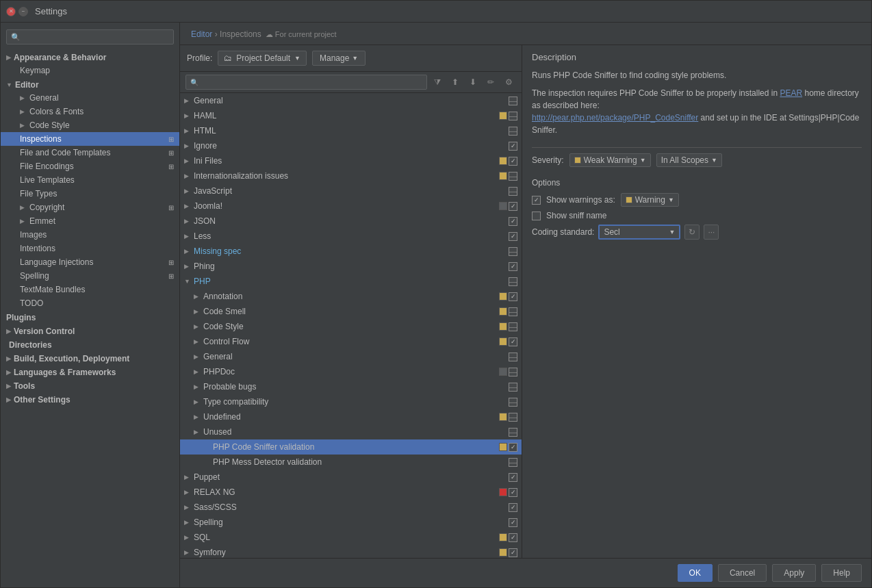 The image size is (872, 588). What do you see at coordinates (96, 37) in the screenshot?
I see `sidebar-search-input` at bounding box center [96, 37].